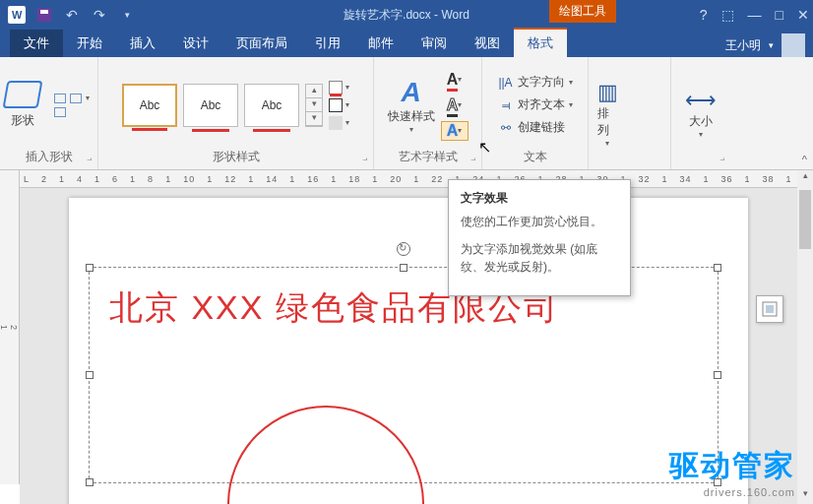 Image resolution: width=813 pixels, height=504 pixels. I want to click on group-label-text: 文本, so click(535, 158).